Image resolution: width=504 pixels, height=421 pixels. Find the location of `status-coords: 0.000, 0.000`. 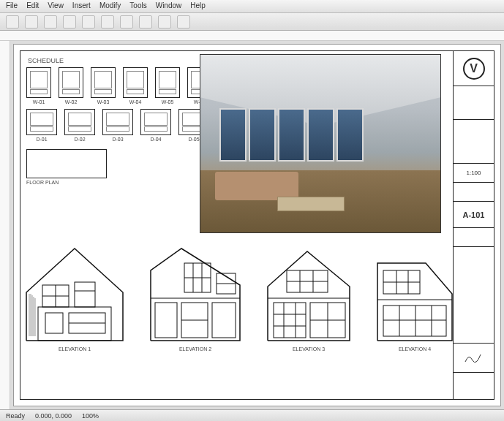

status-coords: 0.000, 0.000 is located at coordinates (53, 416).